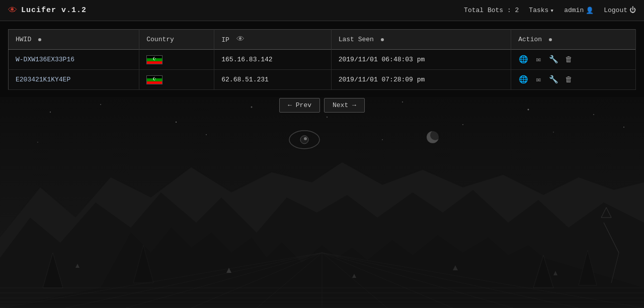  I want to click on col-hwid: HWID, so click(74, 40).